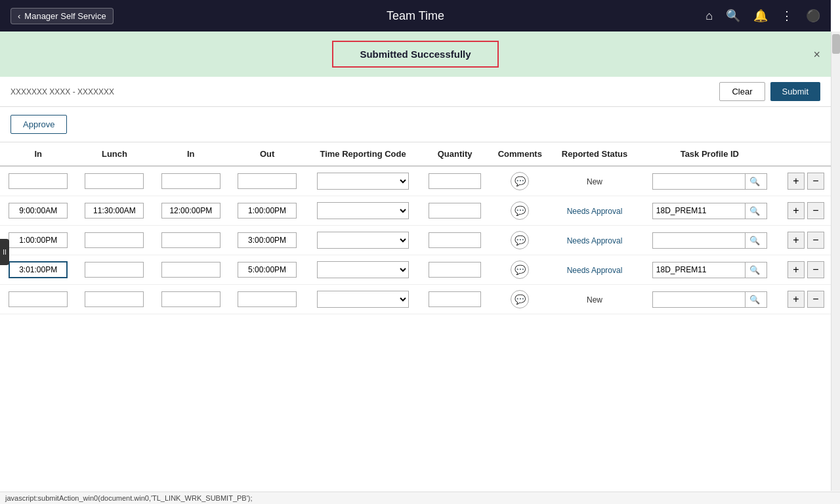 This screenshot has height=504, width=840. Describe the element at coordinates (520, 240) in the screenshot. I see `comment-button-2: 💬` at that location.